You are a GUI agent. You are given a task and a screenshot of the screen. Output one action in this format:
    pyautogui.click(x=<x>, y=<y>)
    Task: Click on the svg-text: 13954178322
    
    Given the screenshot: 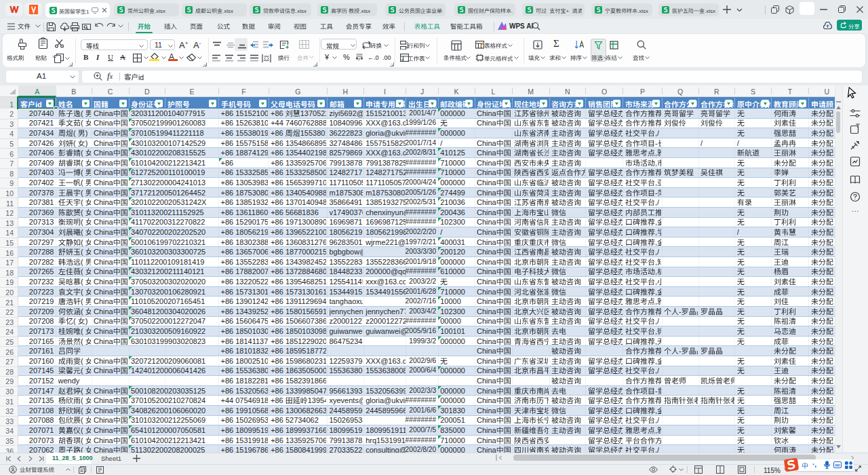 What is the action you would take?
    pyautogui.click(x=317, y=400)
    